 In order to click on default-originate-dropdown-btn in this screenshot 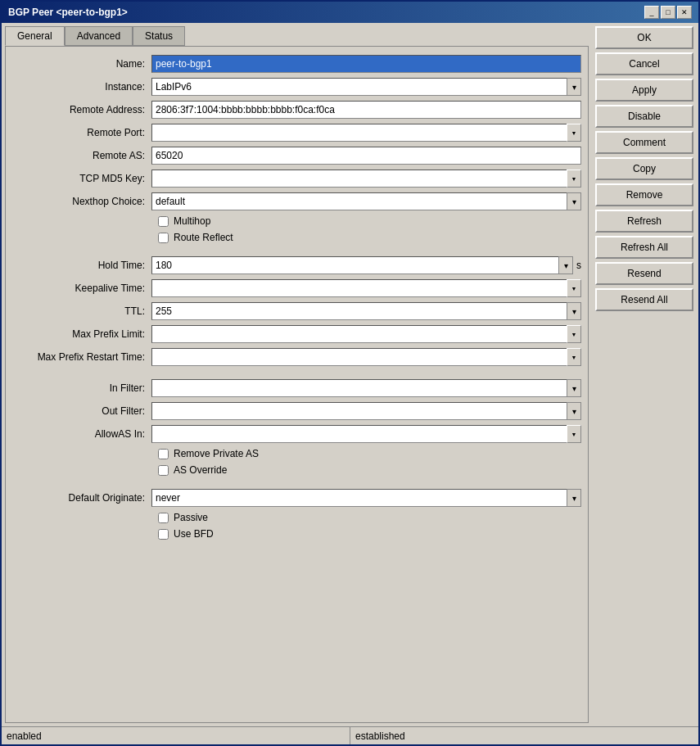, I will do `click(574, 498)`.